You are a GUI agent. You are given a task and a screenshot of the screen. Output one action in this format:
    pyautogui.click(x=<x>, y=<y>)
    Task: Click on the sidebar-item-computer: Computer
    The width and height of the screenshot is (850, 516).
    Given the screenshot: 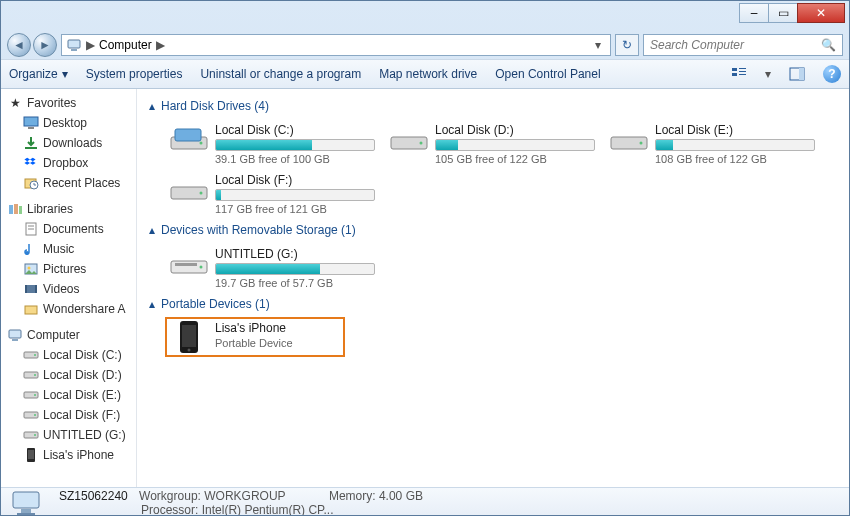 What is the action you would take?
    pyautogui.click(x=68, y=335)
    